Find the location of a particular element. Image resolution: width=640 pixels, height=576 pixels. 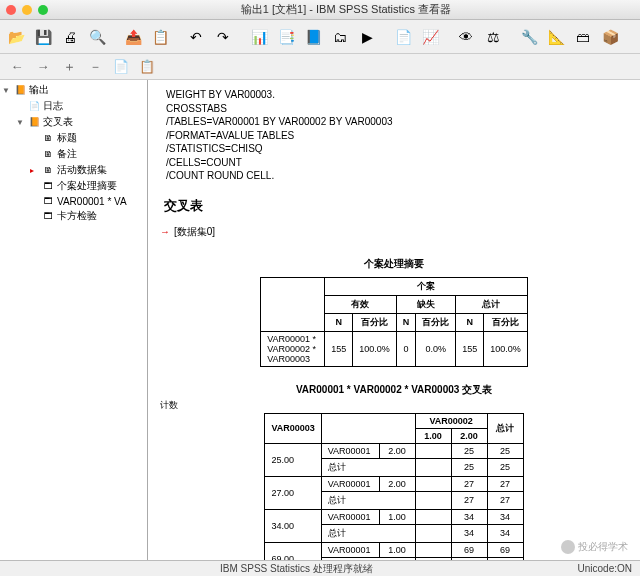

summary-table: 个案 有效缺失总计 N百分比N百分比N百分比 VAR00001 * VAR000… is located at coordinates (394, 322).